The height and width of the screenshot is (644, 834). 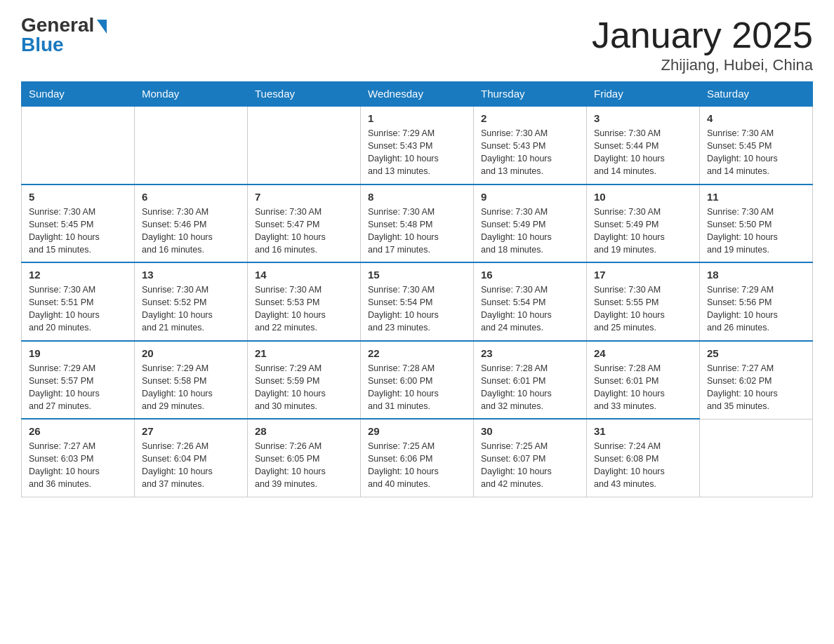 I want to click on weekday-header-tuesday: Tuesday, so click(x=305, y=94).